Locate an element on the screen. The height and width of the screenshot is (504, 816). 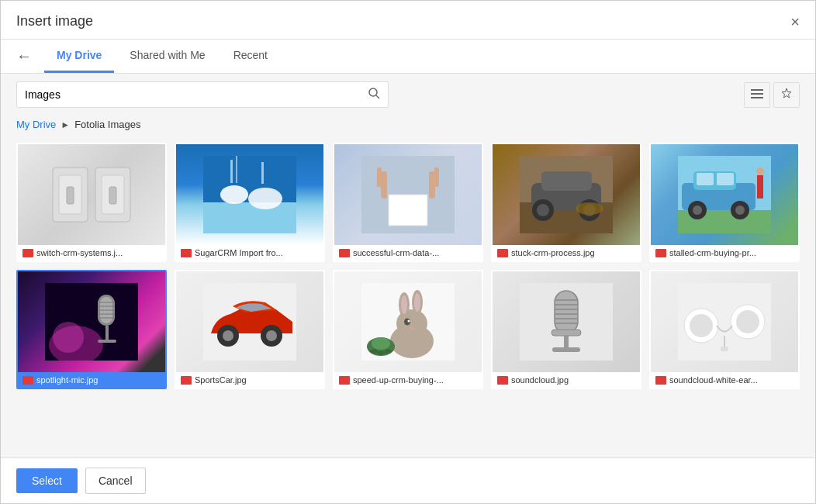
close-button: × is located at coordinates (795, 26).